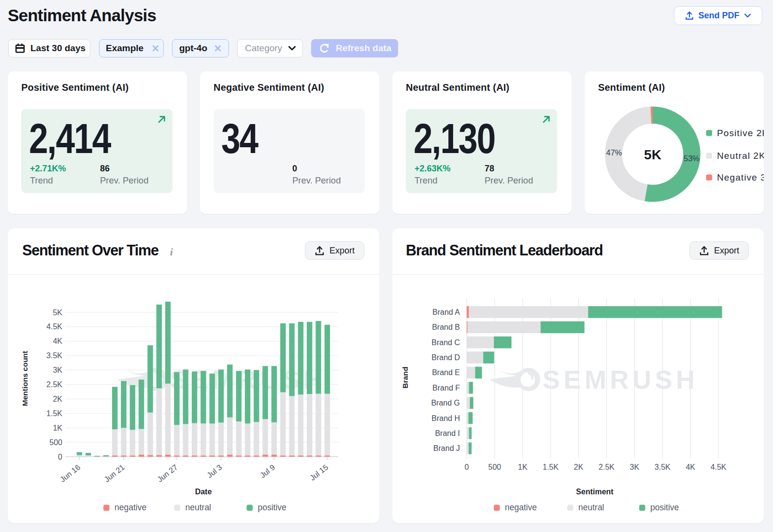  I want to click on svg-text: 47%, so click(614, 153).